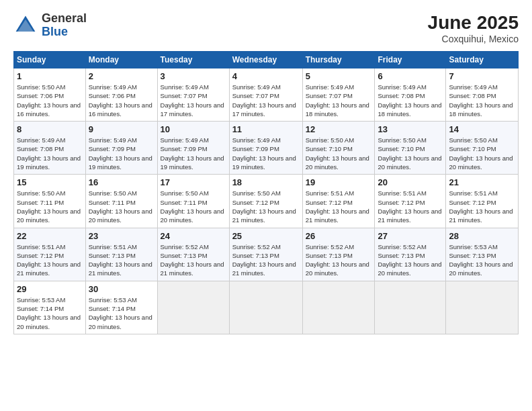  Describe the element at coordinates (482, 129) in the screenshot. I see `day-number: 14` at that location.